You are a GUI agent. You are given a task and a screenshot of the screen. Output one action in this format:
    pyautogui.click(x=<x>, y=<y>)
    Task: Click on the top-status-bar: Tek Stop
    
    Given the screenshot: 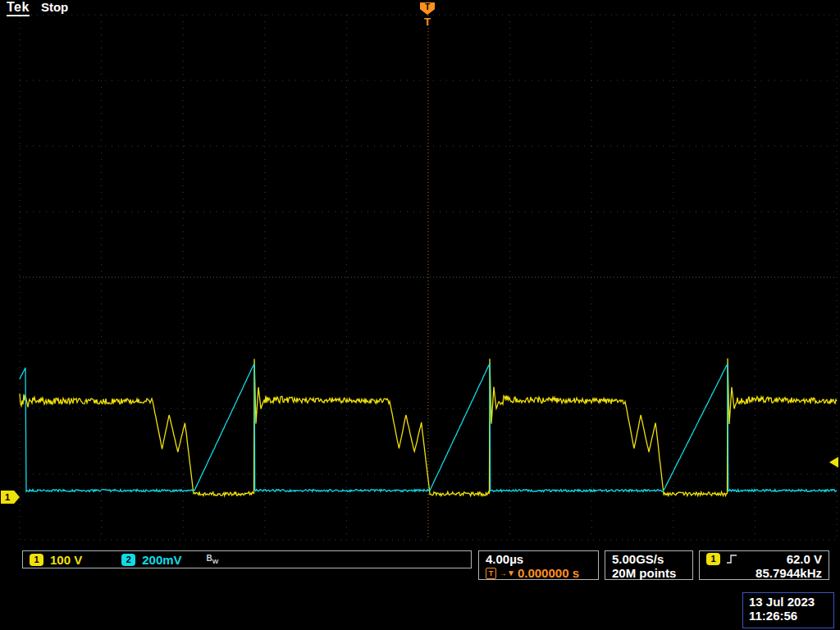 What is the action you would take?
    pyautogui.click(x=38, y=8)
    